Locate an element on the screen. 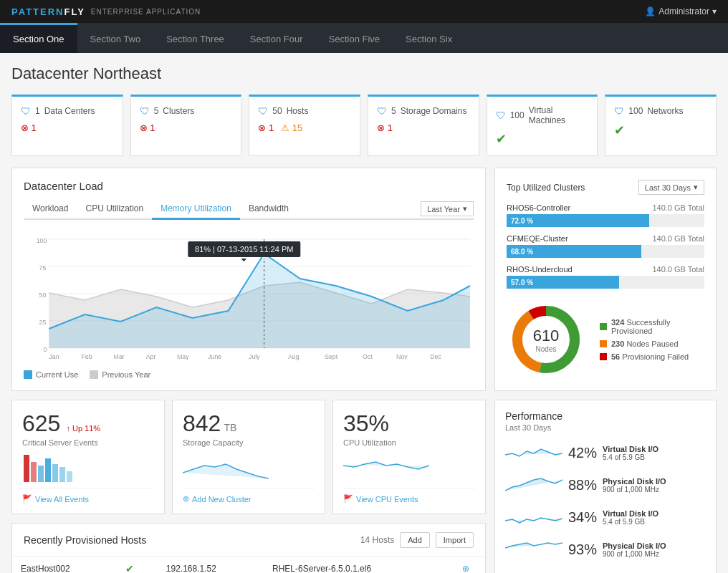 The width and height of the screenshot is (728, 573). svg-text: Sept is located at coordinates (331, 357).